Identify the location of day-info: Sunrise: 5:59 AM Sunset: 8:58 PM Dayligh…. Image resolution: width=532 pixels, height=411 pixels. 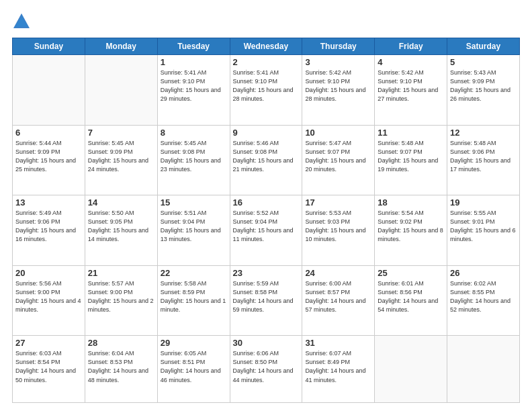
(266, 297).